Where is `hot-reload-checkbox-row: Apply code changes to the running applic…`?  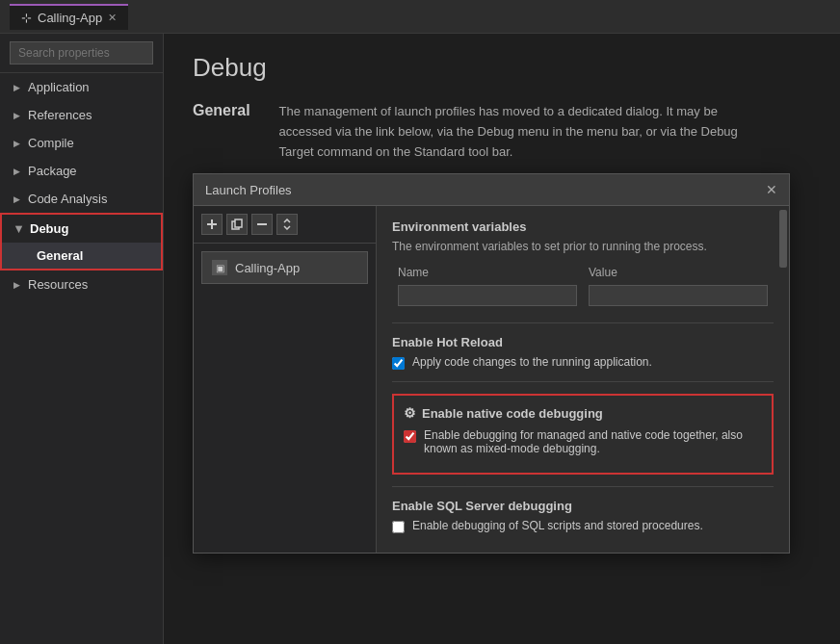
hot-reload-checkbox-row: Apply code changes to the running applic… is located at coordinates (583, 362).